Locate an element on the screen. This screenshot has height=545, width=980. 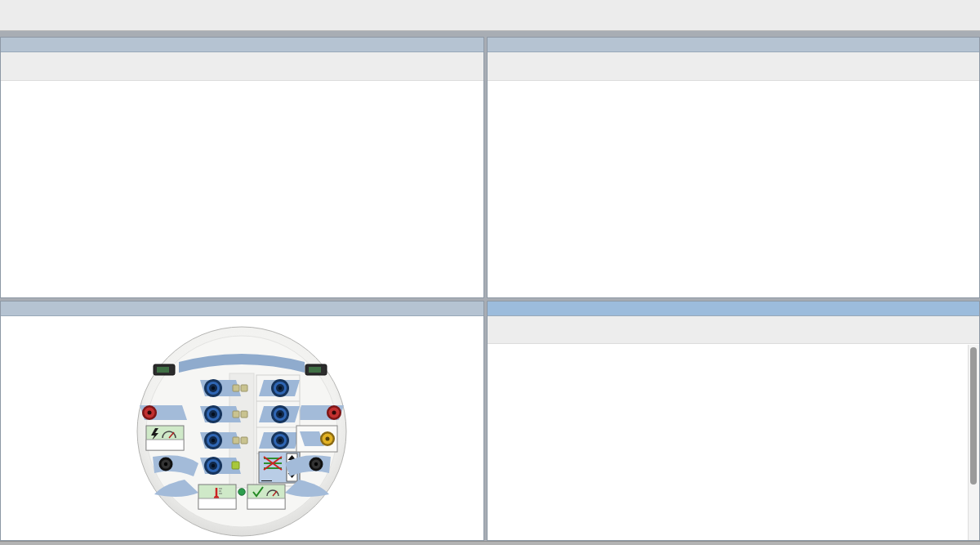
results-scrollbar-thumb is located at coordinates (973, 416).